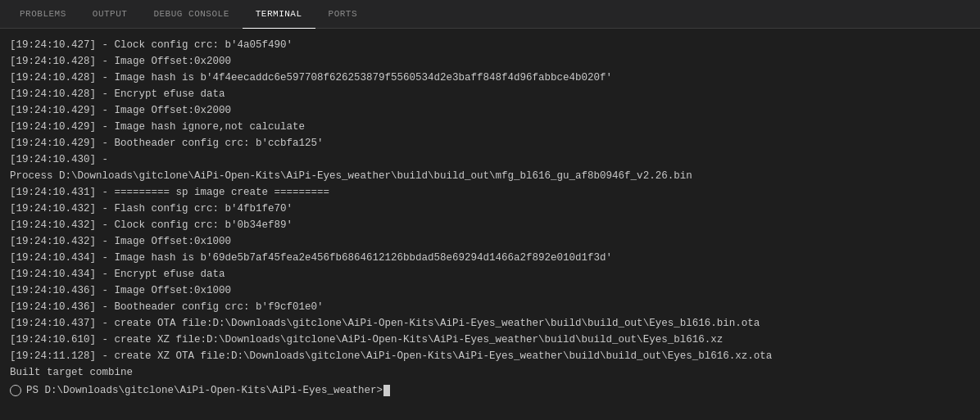 This screenshot has height=420, width=980. What do you see at coordinates (490, 94) in the screenshot?
I see `terminal-line: [19:24:10.428] - Encrypt efuse data` at bounding box center [490, 94].